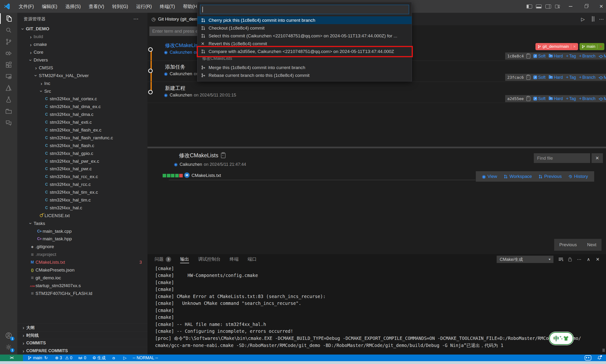 Image resolution: width=606 pixels, height=364 pixels. What do you see at coordinates (9, 336) in the screenshot?
I see `account-icon: 1` at bounding box center [9, 336].